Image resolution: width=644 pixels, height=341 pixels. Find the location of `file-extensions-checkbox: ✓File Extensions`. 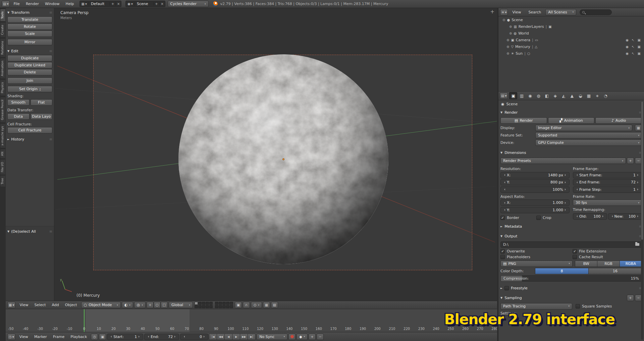

file-extensions-checkbox: ✓File Extensions is located at coordinates (607, 251).